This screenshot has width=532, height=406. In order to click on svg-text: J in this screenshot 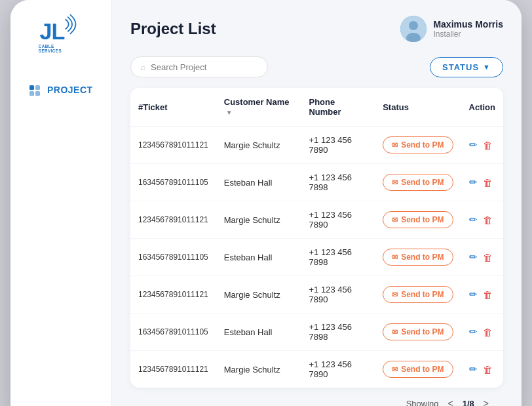, I will do `click(46, 31)`.